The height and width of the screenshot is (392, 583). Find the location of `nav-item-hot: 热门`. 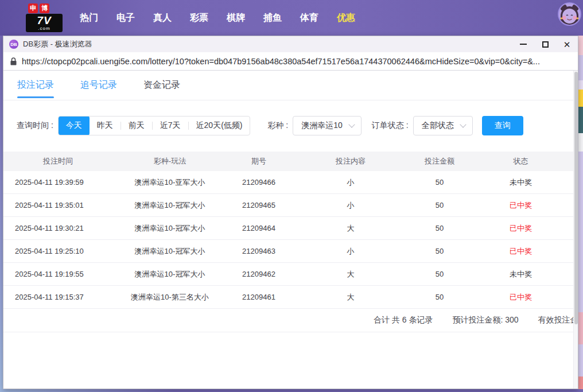

nav-item-hot: 热门 is located at coordinates (89, 18).